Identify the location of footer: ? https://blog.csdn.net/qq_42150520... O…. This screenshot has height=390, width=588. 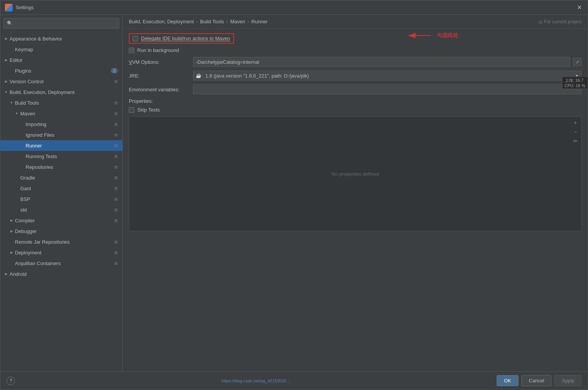
(294, 380).